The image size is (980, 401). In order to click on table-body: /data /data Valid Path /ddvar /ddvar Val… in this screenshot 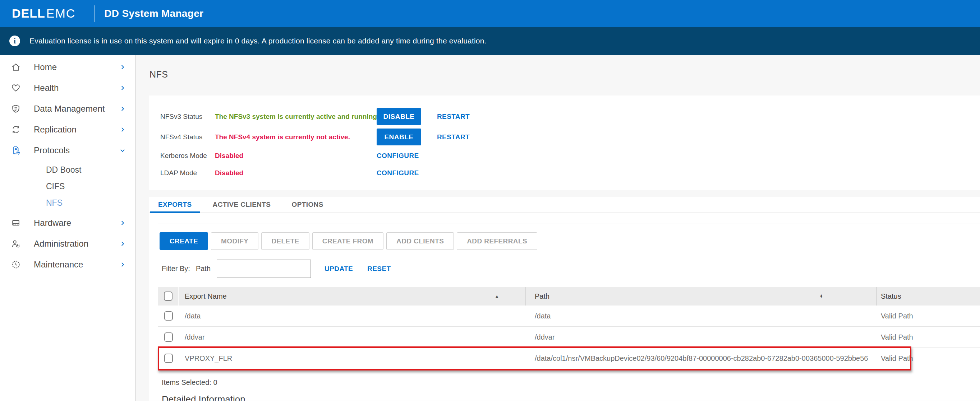, I will do `click(569, 338)`.